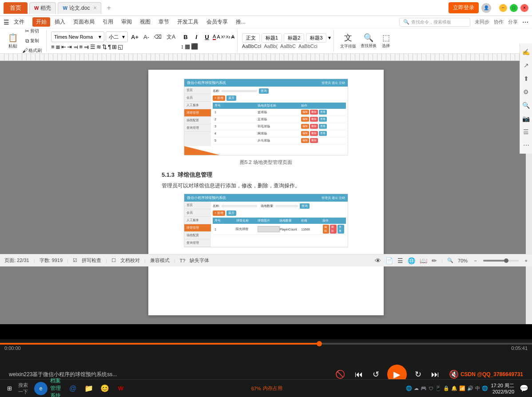  Describe the element at coordinates (91, 260) in the screenshot. I see `spell-check: 拼写检查` at that location.